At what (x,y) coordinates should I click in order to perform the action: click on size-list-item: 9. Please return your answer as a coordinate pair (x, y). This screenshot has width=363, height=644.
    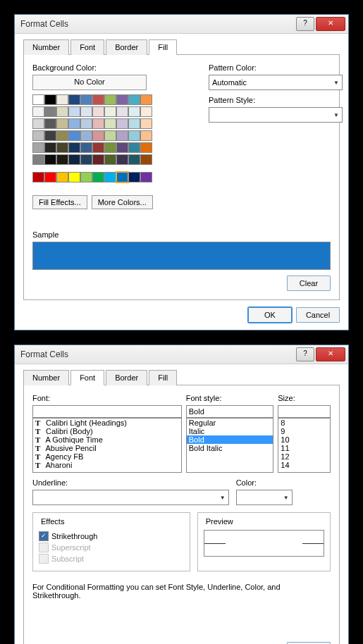
    Looking at the image, I should click on (304, 431).